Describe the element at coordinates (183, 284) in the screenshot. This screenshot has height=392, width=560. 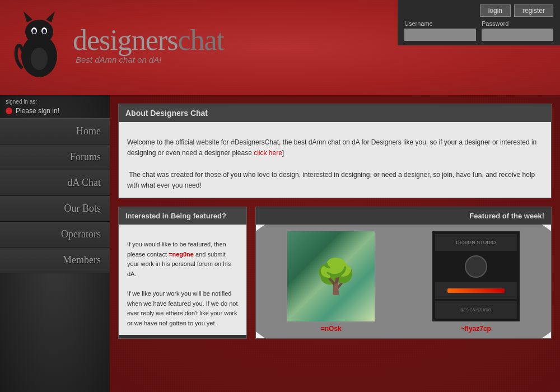
I see `interested-text: If you would like to be featured, then p…` at that location.